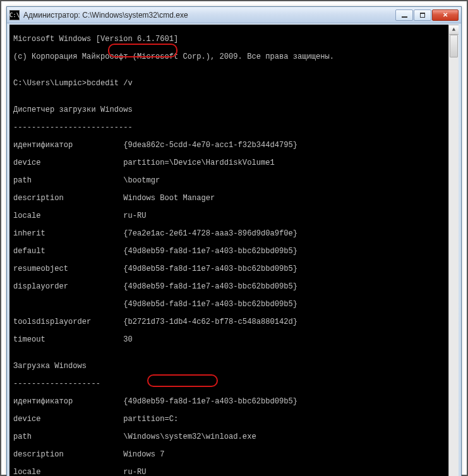 The width and height of the screenshot is (468, 476). What do you see at coordinates (453, 30) in the screenshot?
I see `scroll-up-button: ▲` at bounding box center [453, 30].